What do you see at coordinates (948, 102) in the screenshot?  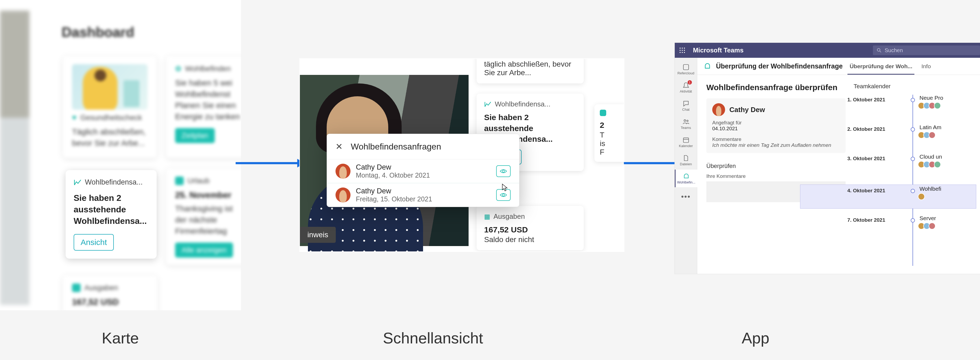 I see `cal-event: Neue Pro` at bounding box center [948, 102].